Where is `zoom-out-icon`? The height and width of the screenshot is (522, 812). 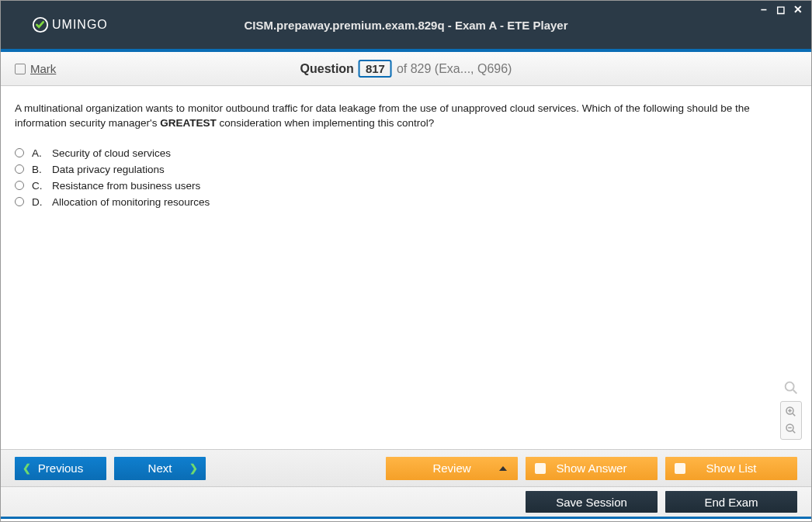 zoom-out-icon is located at coordinates (791, 429).